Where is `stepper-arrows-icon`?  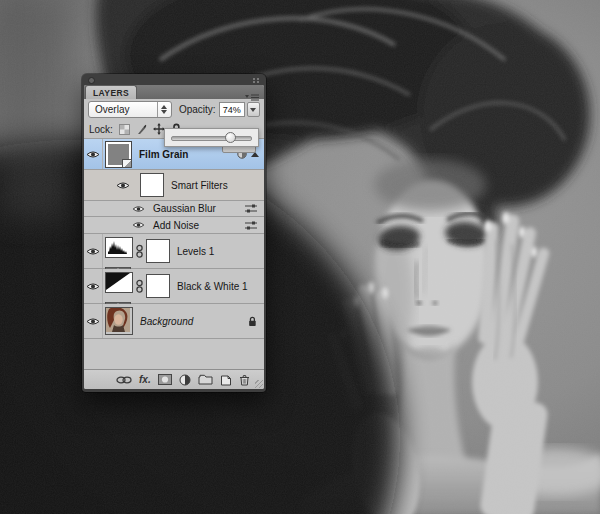 stepper-arrows-icon is located at coordinates (164, 110).